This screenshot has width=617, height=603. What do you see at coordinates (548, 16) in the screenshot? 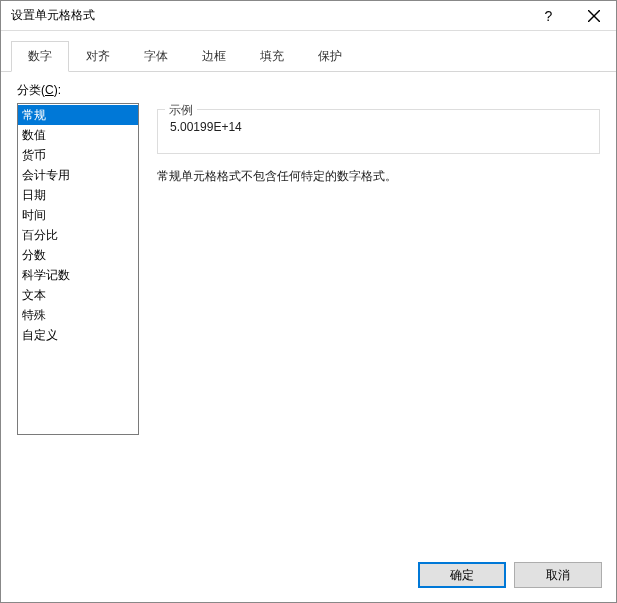
I see `help-button: ?` at bounding box center [548, 16].